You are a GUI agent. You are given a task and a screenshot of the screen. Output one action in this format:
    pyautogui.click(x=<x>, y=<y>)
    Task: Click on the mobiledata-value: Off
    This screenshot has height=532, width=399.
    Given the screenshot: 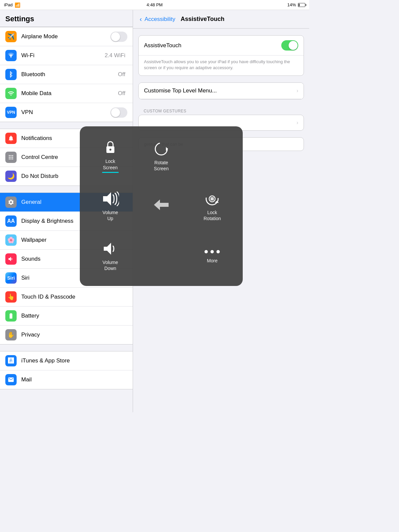 What is the action you would take?
    pyautogui.click(x=122, y=93)
    